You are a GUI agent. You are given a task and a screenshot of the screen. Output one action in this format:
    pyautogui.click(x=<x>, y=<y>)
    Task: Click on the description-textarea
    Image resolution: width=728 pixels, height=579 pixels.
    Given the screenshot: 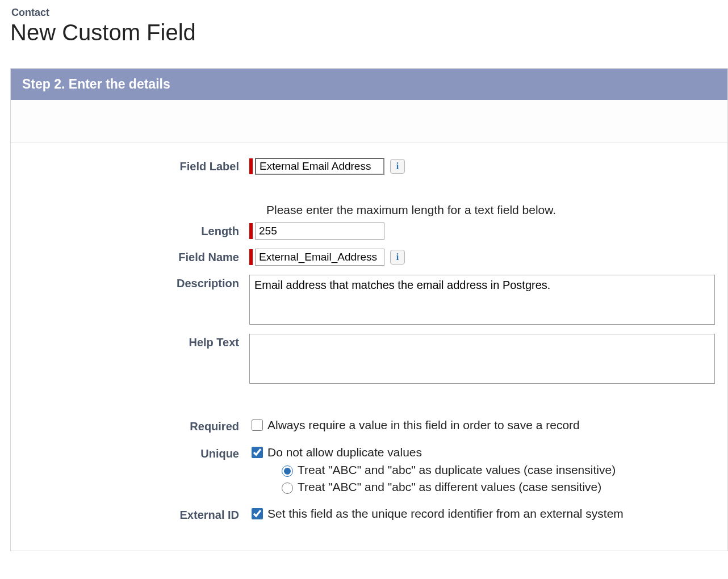 What is the action you would take?
    pyautogui.click(x=482, y=300)
    